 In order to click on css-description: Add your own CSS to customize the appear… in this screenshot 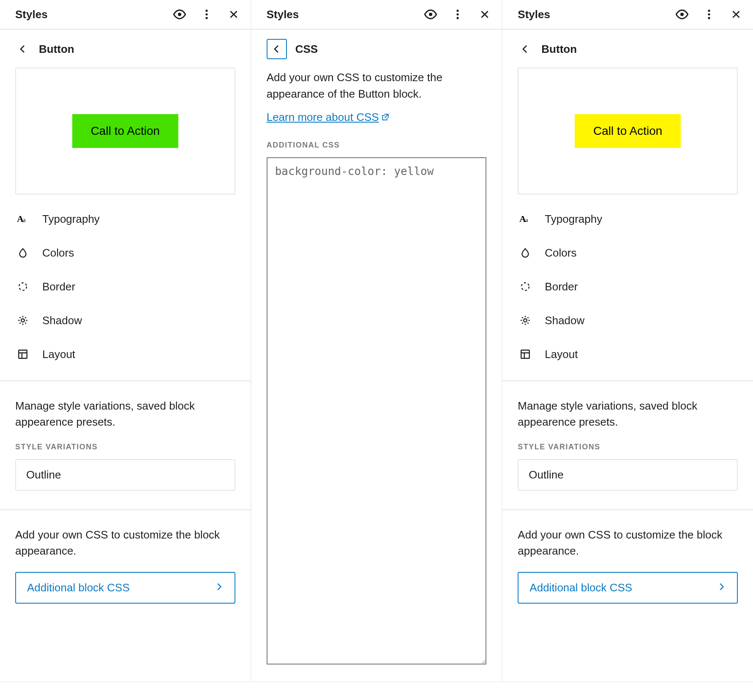, I will do `click(377, 86)`.